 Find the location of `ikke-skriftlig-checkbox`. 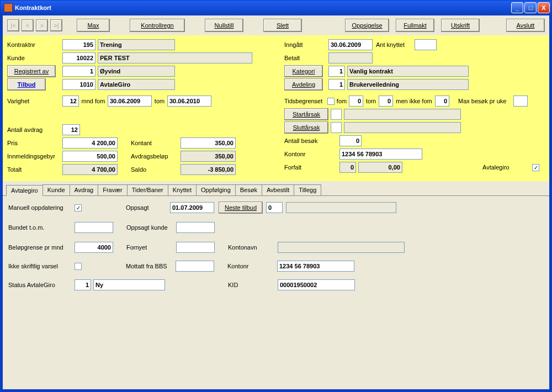

ikke-skriftlig-checkbox is located at coordinates (78, 266).